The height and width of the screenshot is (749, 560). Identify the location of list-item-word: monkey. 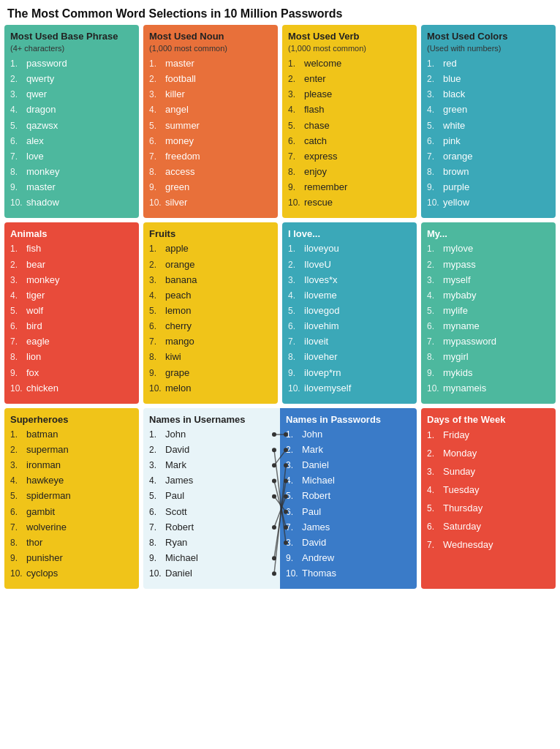
(43, 172).